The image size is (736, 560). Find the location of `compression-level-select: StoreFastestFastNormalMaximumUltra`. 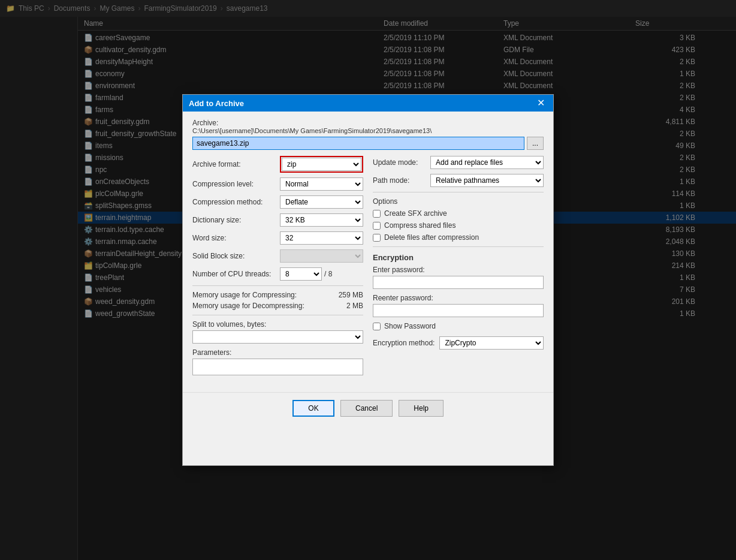

compression-level-select: StoreFastestFastNormalMaximumUltra is located at coordinates (321, 184).